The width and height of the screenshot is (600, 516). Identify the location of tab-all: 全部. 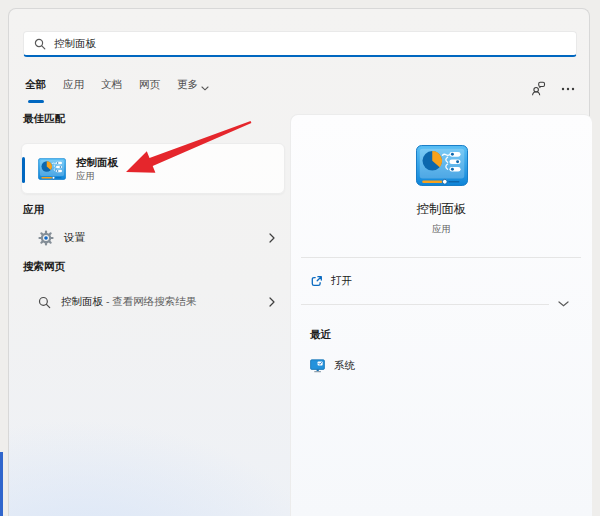
(36, 89).